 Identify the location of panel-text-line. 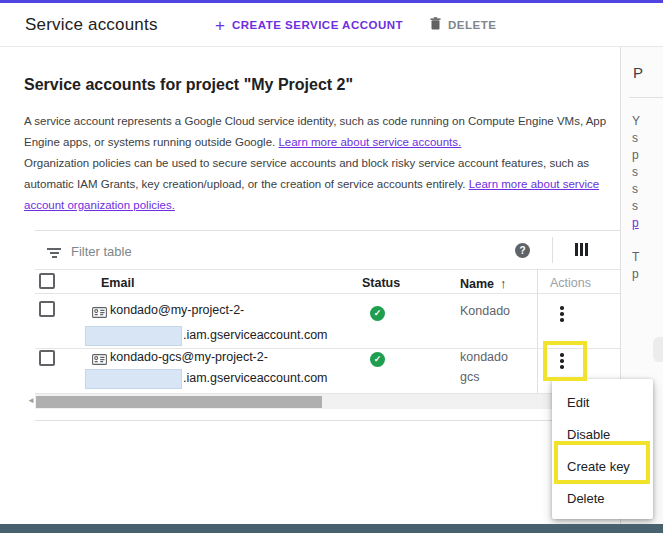
(636, 240).